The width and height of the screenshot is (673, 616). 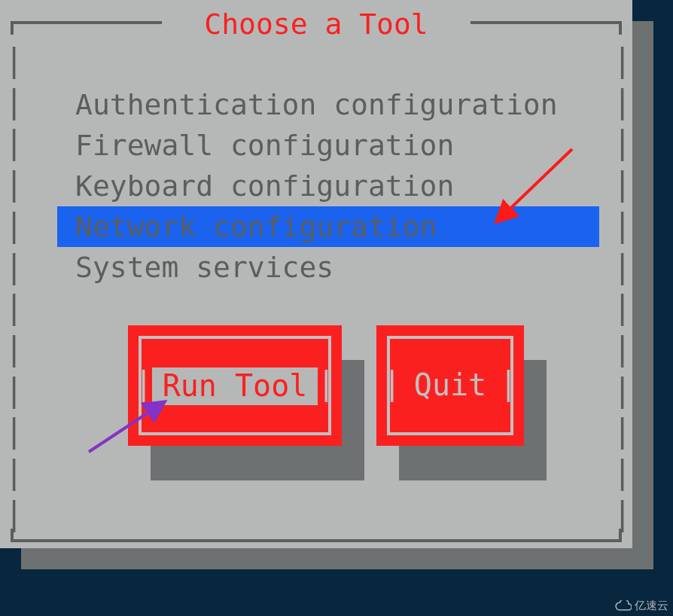 What do you see at coordinates (652, 605) in the screenshot?
I see `watermark-text: 亿速云` at bounding box center [652, 605].